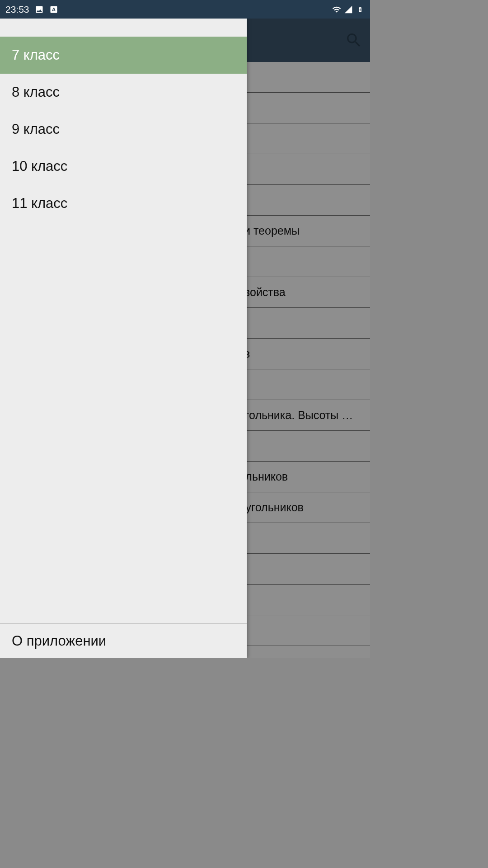 The height and width of the screenshot is (868, 488). I want to click on drawer-item-label: 9 класс, so click(36, 129).